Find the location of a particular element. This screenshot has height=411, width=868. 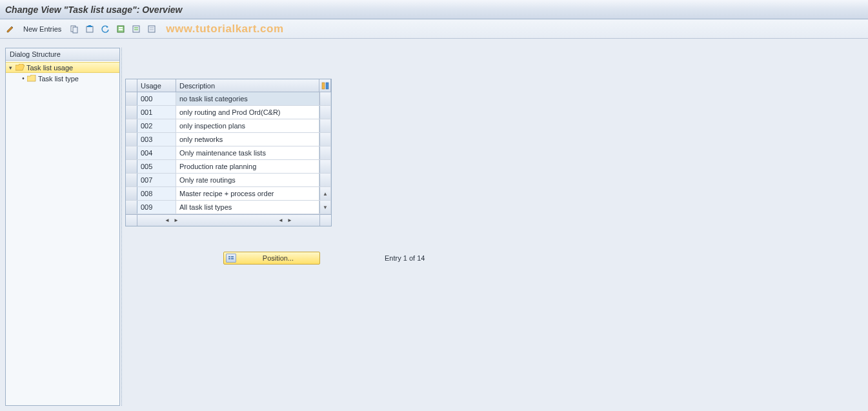

cell-usage: 005 is located at coordinates (157, 166).